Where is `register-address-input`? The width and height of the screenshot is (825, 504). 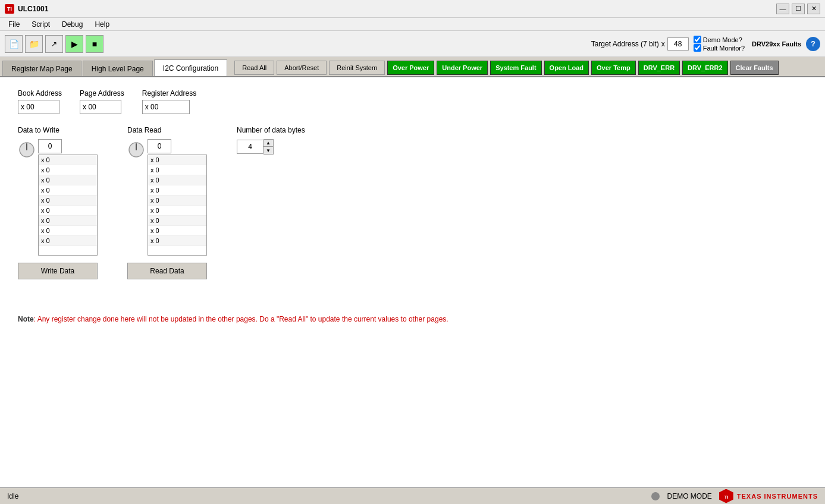 register-address-input is located at coordinates (166, 107).